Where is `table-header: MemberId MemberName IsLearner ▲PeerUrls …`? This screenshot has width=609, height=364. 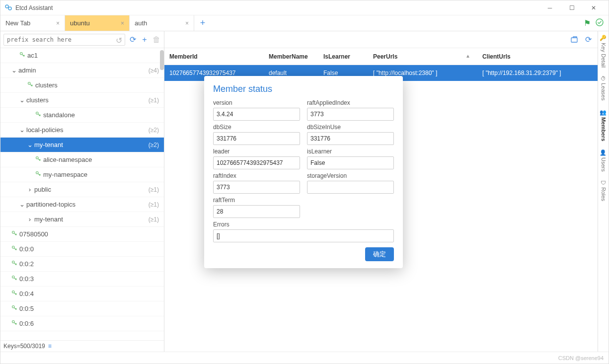 table-header: MemberId MemberName IsLearner ▲PeerUrls … is located at coordinates (381, 57).